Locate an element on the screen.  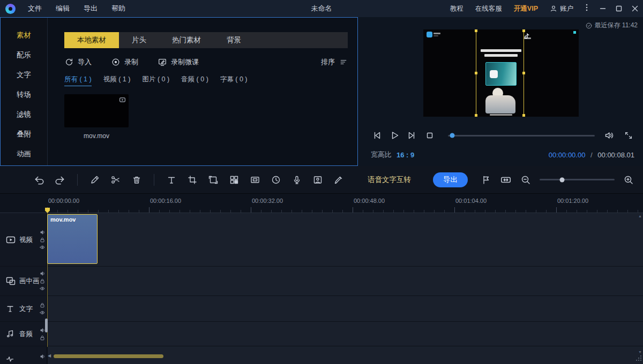
maximize-button is located at coordinates (619, 9).